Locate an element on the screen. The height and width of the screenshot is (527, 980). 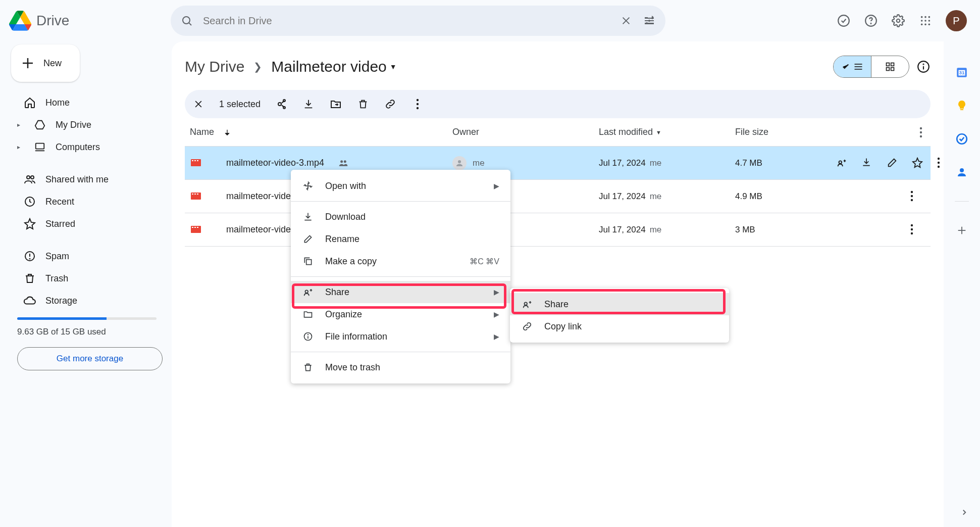
owner-avatar-icon is located at coordinates (459, 163).